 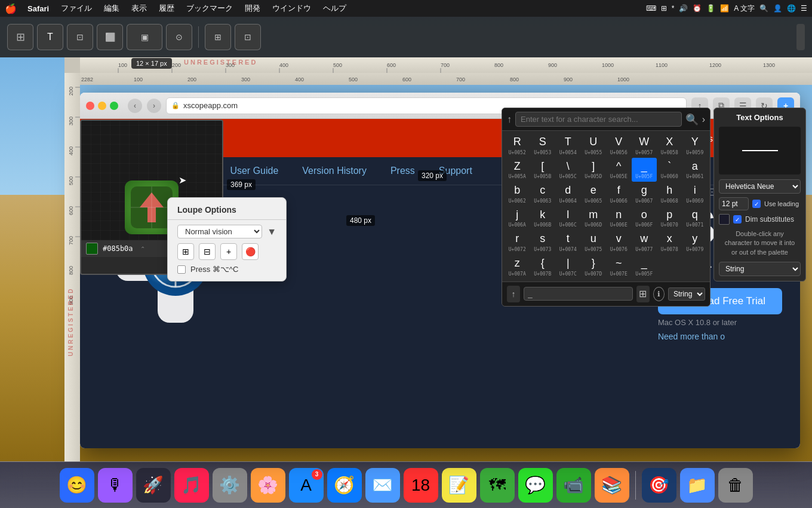 I want to click on char-type-select: String Char, so click(x=687, y=294).